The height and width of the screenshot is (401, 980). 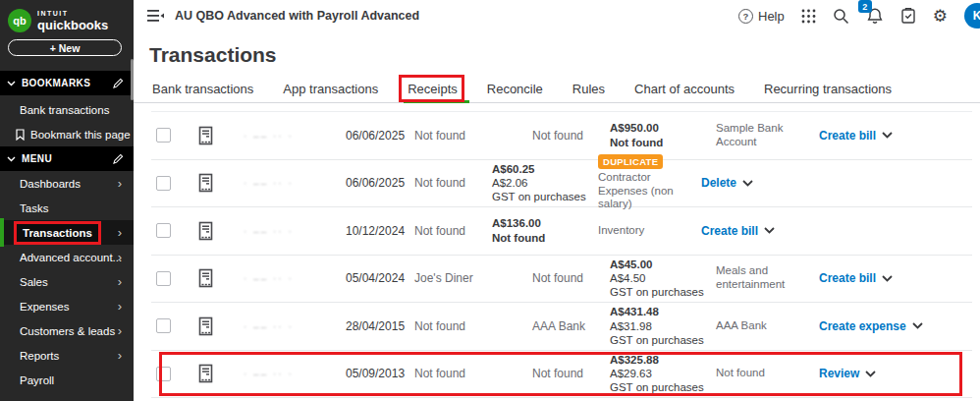 What do you see at coordinates (118, 159) in the screenshot?
I see `edit-menu-icon` at bounding box center [118, 159].